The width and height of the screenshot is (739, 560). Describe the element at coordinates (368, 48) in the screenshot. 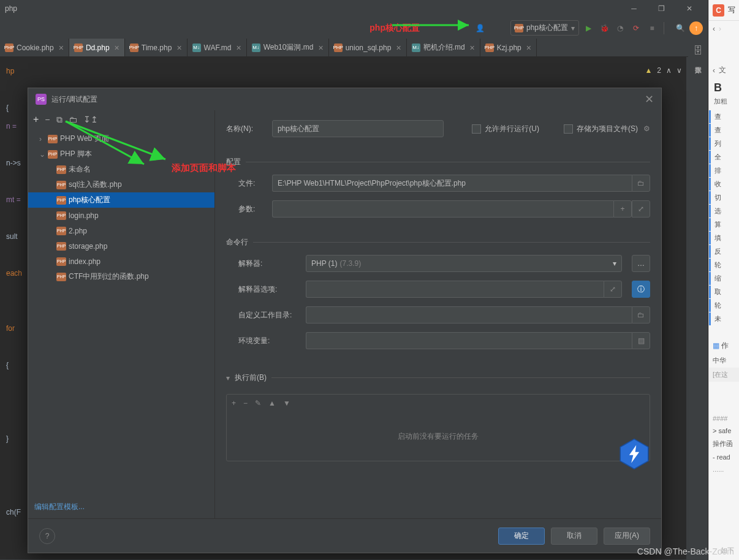

I see `editor-tab: PHPunion_sql.php×` at that location.